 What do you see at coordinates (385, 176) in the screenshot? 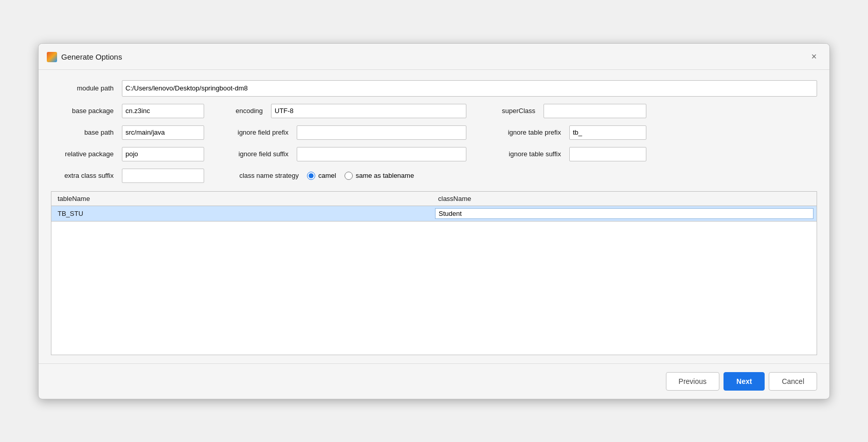
I see `radio-same-label: same as tablename` at bounding box center [385, 176].